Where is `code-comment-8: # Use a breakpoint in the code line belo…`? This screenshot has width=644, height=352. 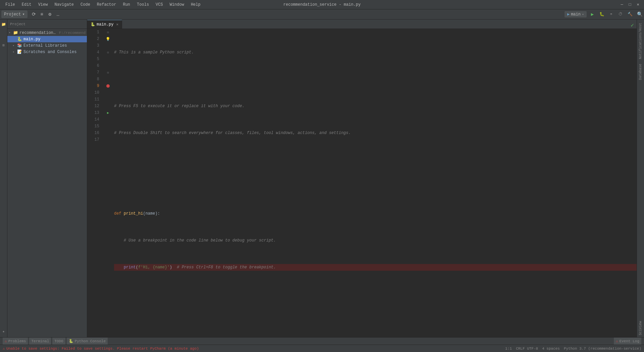
code-comment-8: # Use a breakpoint in the code line belo… is located at coordinates (200, 240).